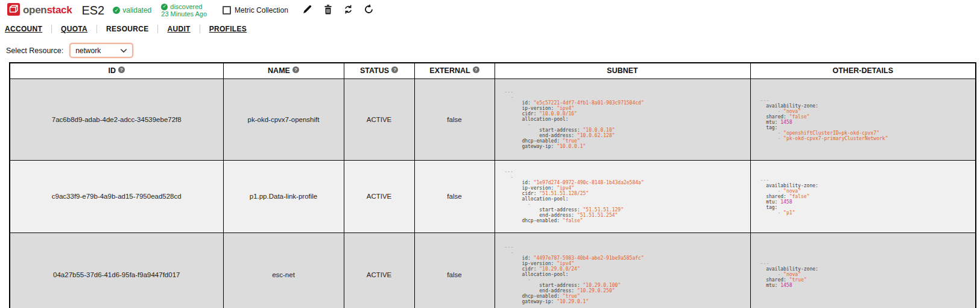 The height and width of the screenshot is (308, 980). What do you see at coordinates (283, 120) in the screenshot?
I see `cell-name: pk-okd-cpvx7-openshift` at bounding box center [283, 120].